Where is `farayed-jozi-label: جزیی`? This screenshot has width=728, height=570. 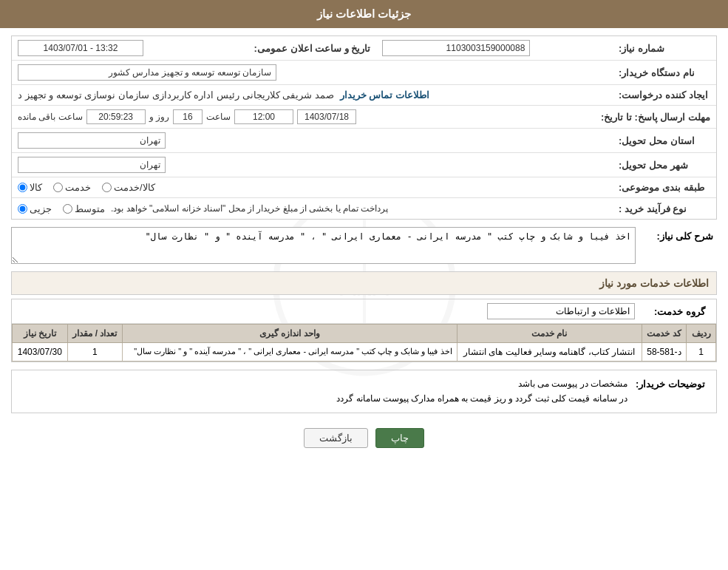 farayed-jozi-label: جزیی is located at coordinates (41, 208).